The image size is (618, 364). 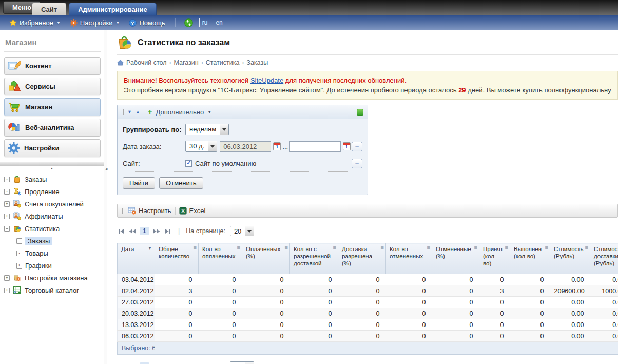 What do you see at coordinates (129, 112) in the screenshot?
I see `filter-collapse-button: ▼` at bounding box center [129, 112].